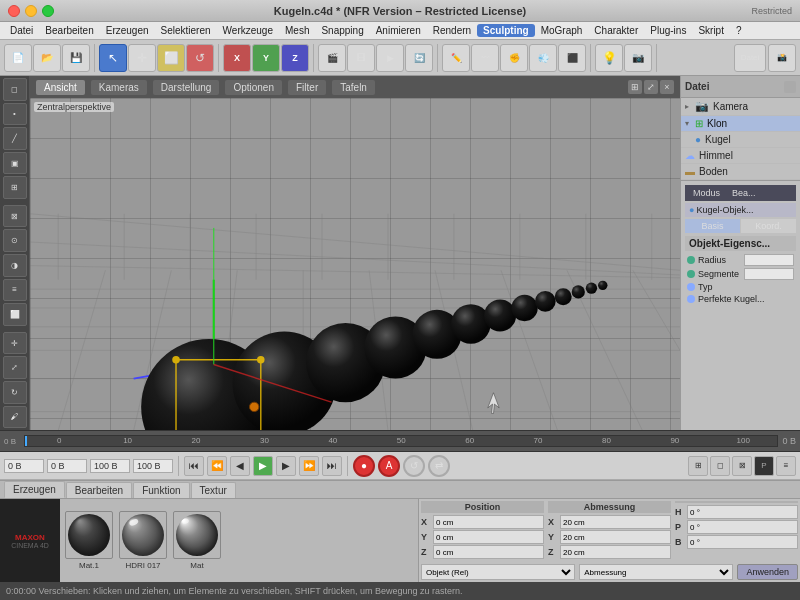 The width and height of the screenshot is (800, 600). What do you see at coordinates (15, 418) in the screenshot?
I see `sidebar-brush: 🖌` at bounding box center [15, 418].